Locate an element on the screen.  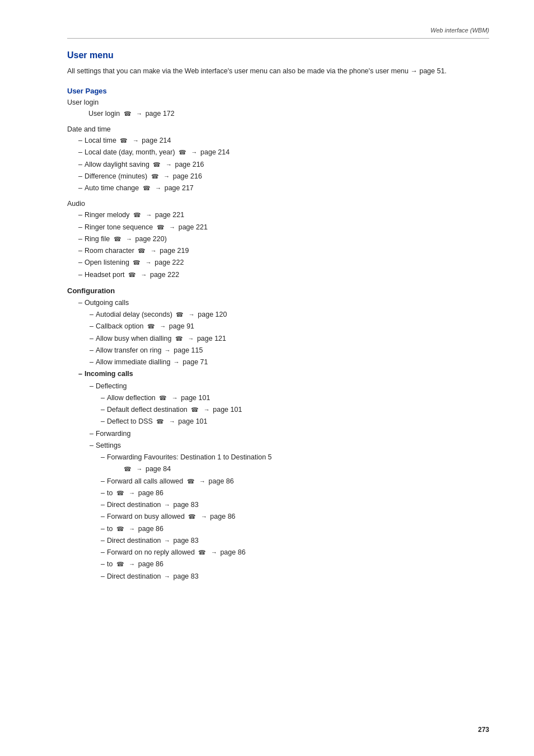
to-3-item: – to ☎ → page 86 is located at coordinates (295, 564).